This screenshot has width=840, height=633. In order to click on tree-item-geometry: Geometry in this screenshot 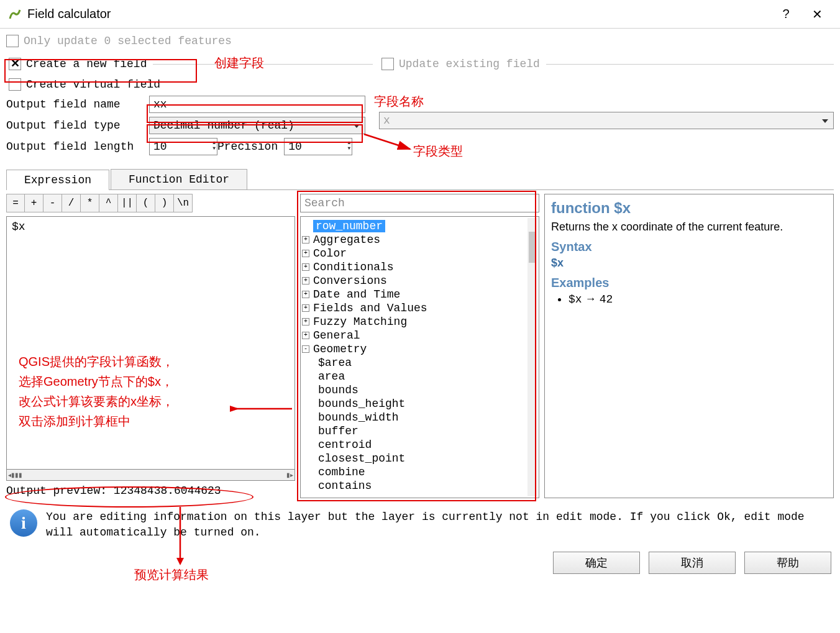, I will do `click(340, 349)`.